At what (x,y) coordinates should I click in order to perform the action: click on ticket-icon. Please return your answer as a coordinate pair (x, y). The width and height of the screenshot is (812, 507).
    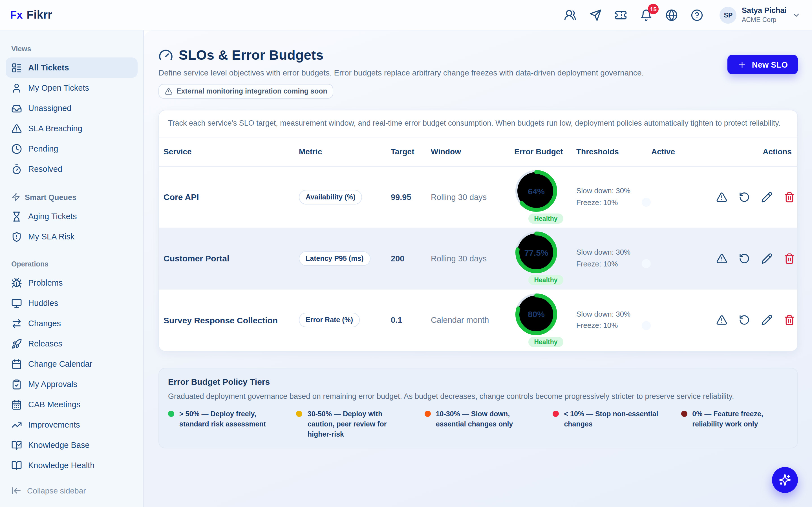
    Looking at the image, I should click on (621, 15).